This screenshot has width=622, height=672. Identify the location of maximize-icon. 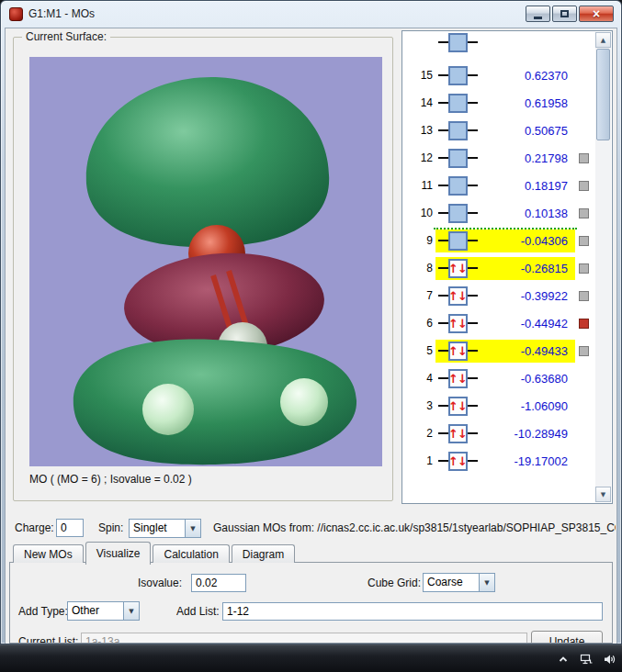
(564, 14).